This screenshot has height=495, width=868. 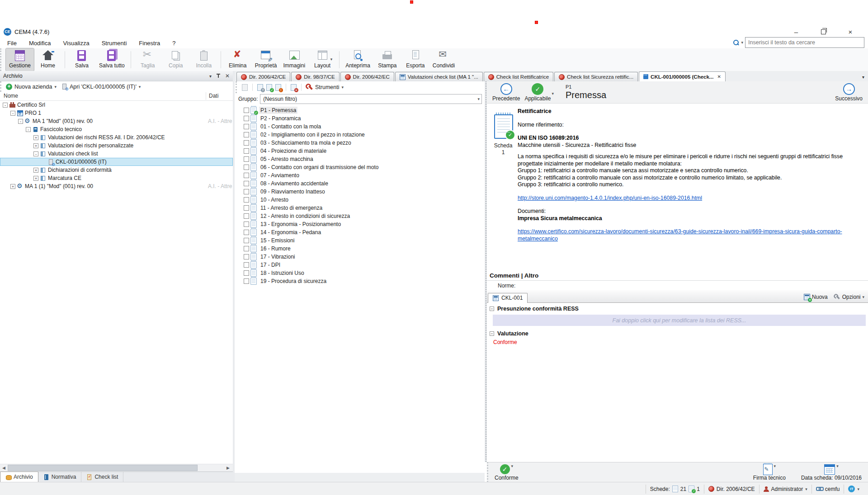 I want to click on tree-row: CKL-001/000005 (IT), so click(x=117, y=162).